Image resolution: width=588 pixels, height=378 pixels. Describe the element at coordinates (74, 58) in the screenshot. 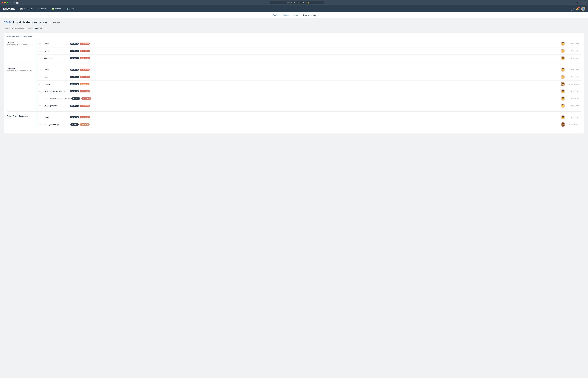

I see `priority-tag-0-2: priorité : 2` at that location.